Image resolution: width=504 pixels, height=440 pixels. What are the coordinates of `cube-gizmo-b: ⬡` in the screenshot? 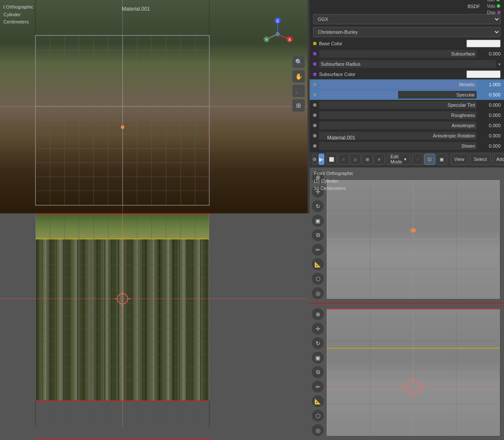 It's located at (318, 416).